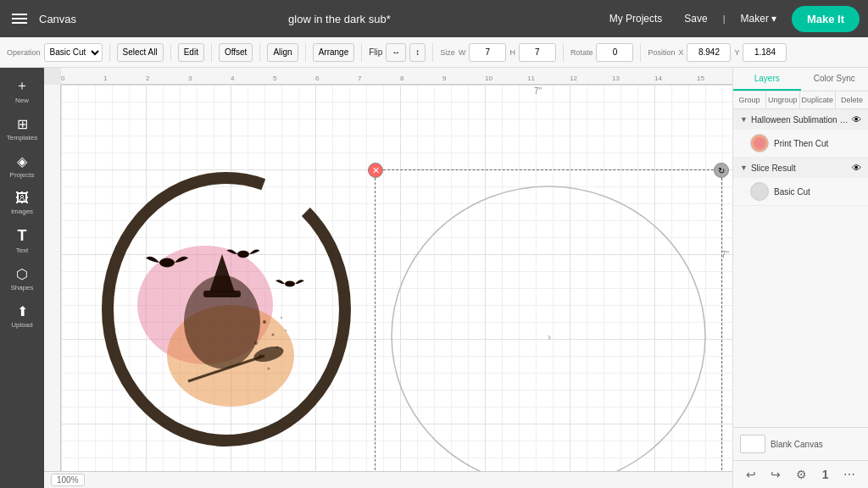 The width and height of the screenshot is (868, 488). Describe the element at coordinates (800, 181) in the screenshot. I see `layer-group-slice: ▼ Slice Result 👁 Basic Cut` at that location.